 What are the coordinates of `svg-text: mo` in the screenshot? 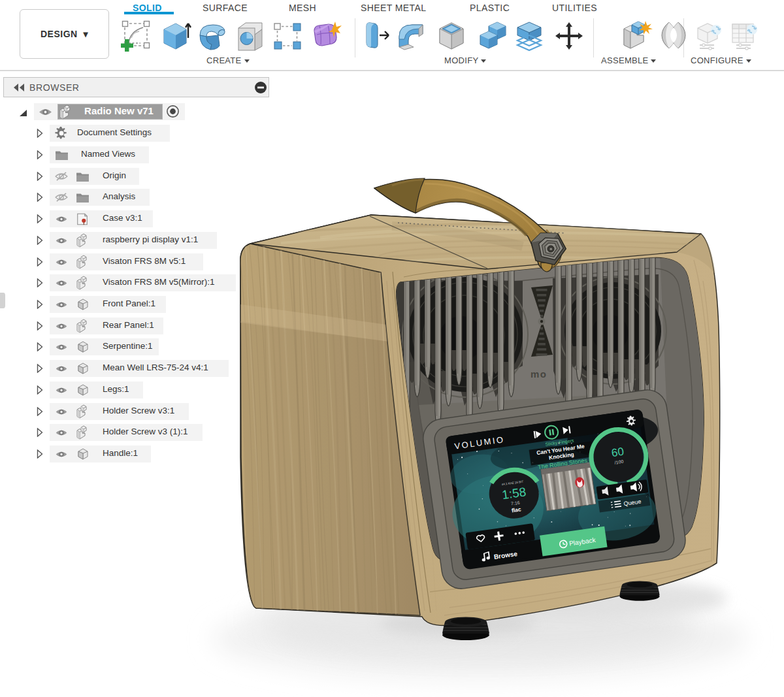 It's located at (539, 374).